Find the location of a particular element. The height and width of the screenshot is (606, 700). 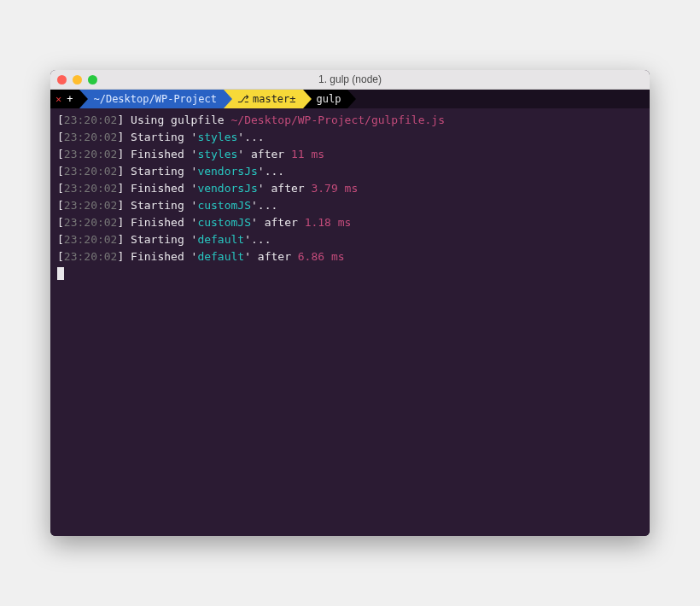

titlebar: 1. gulp (node) is located at coordinates (350, 80).